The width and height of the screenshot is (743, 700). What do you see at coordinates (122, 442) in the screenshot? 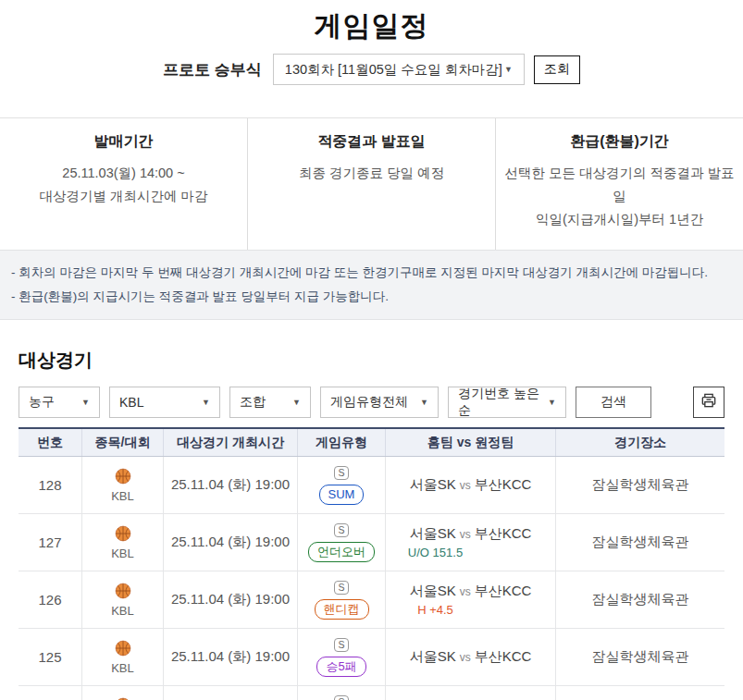
I see `header-sport-league: 종목/대회` at bounding box center [122, 442].